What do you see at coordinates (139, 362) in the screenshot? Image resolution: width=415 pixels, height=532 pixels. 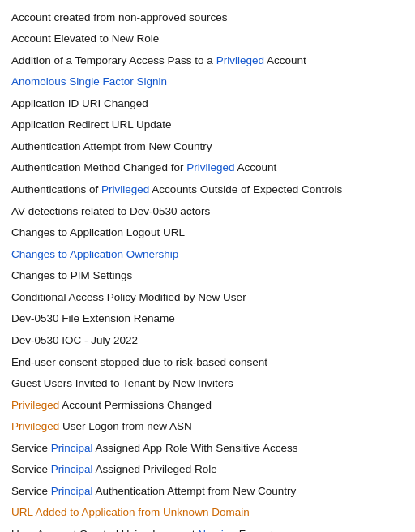 I see `list-item-text: End-user consent stopped due to risk-bas…` at bounding box center [139, 362].